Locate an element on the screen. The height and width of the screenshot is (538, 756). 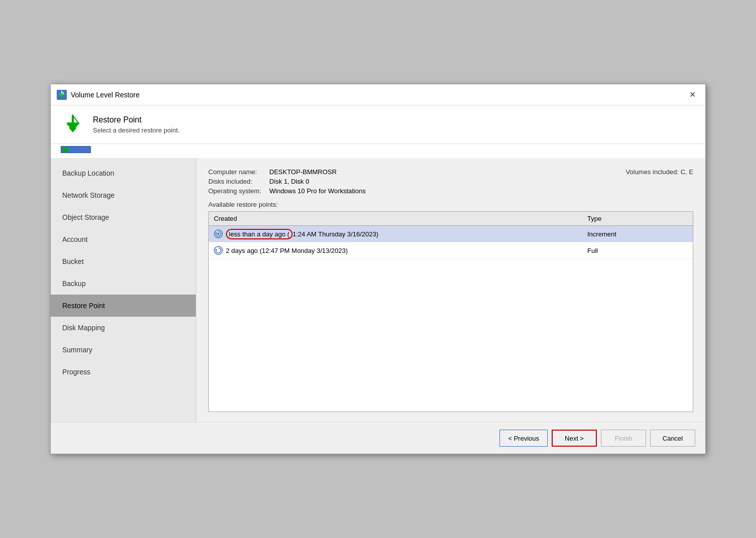
row-2-type: Full is located at coordinates (638, 251).